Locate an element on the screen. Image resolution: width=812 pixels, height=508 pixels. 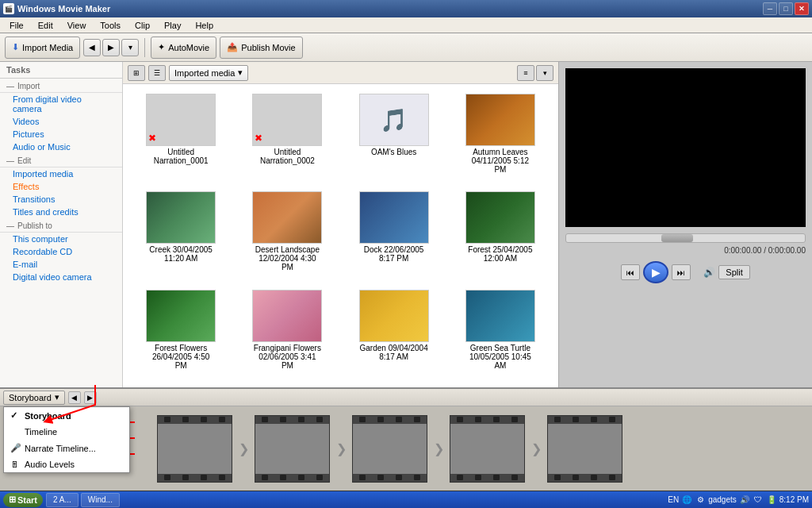
menu-file: File is located at coordinates (17, 25).